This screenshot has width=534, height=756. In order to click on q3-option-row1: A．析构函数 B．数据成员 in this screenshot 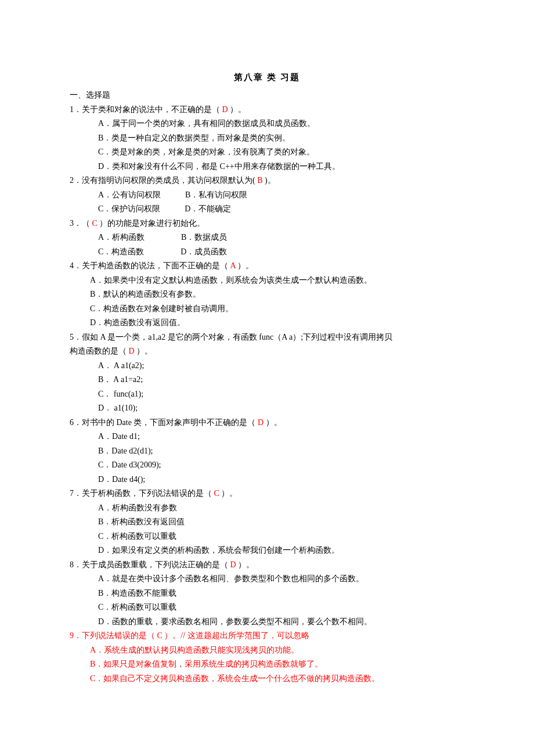, I will do `click(281, 238)`.